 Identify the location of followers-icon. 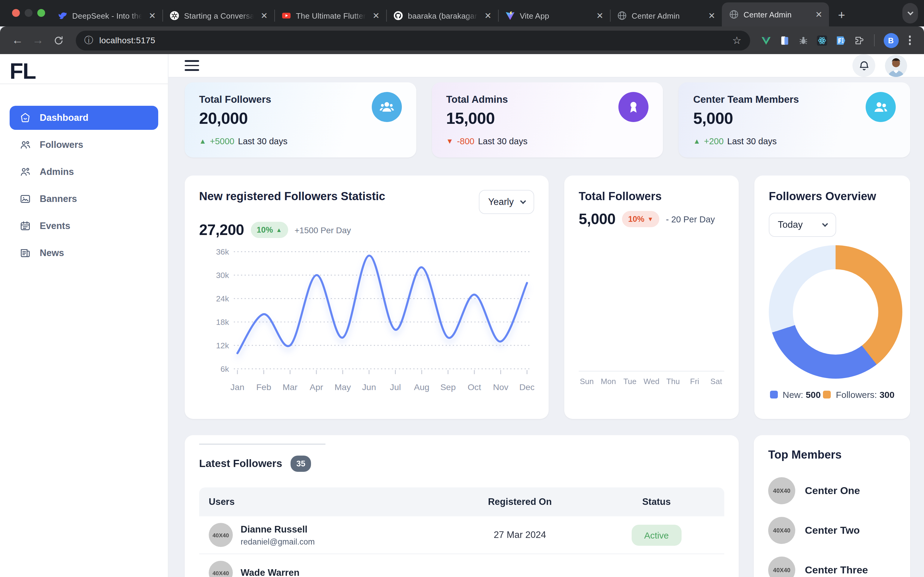
(25, 145).